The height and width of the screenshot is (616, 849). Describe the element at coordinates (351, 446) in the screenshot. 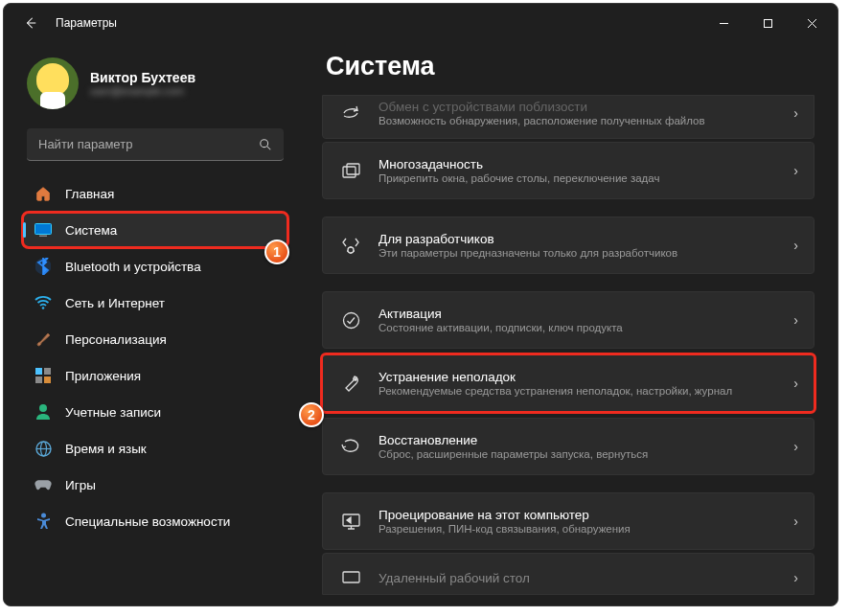

I see `recovery-icon` at that location.